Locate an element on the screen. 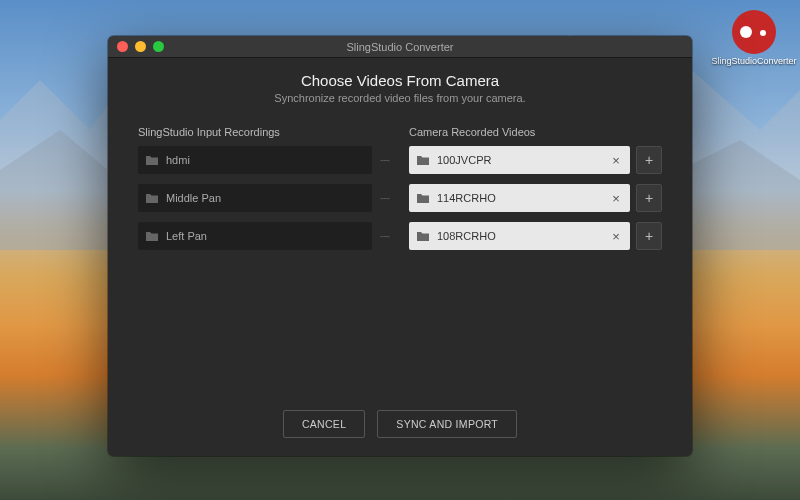 Image resolution: width=800 pixels, height=500 pixels. cancel-button: CANCEL is located at coordinates (324, 424).